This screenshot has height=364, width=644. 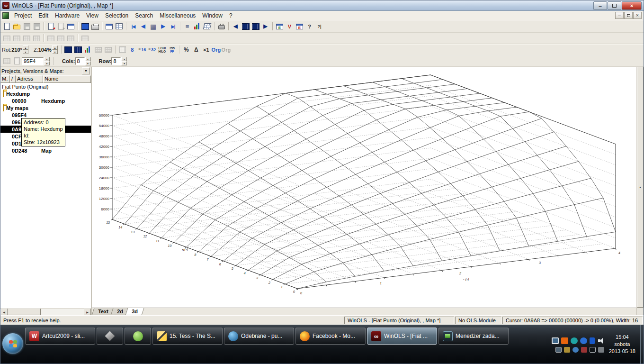 I want to click on tray-battery-icon, so click(x=601, y=350).